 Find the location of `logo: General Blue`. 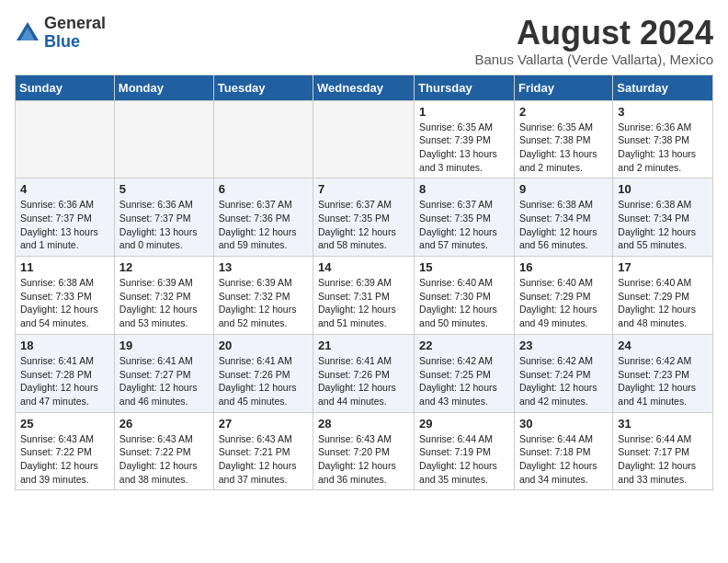

logo: General Blue is located at coordinates (61, 33).